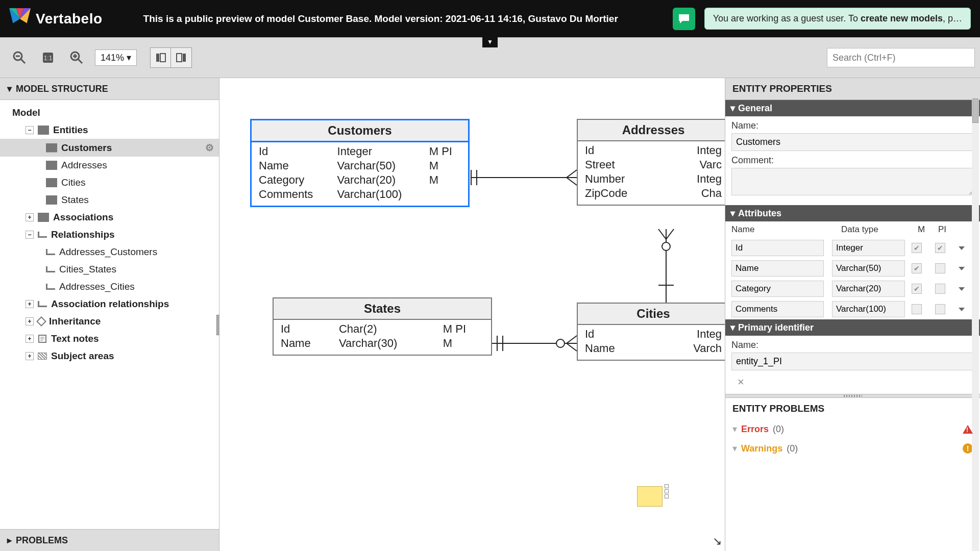 The height and width of the screenshot is (551, 980). What do you see at coordinates (968, 430) in the screenshot?
I see `error-badge-icon` at bounding box center [968, 430].